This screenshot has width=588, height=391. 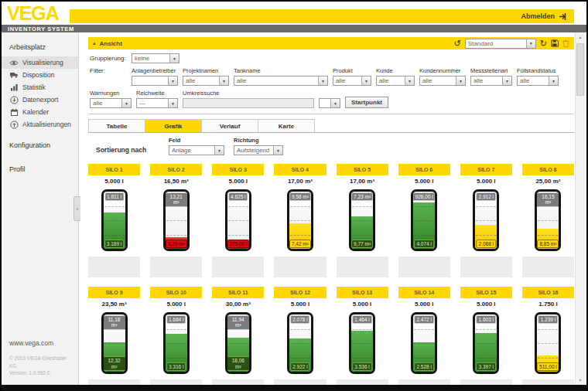 What do you see at coordinates (555, 43) in the screenshot?
I see `save-icon` at bounding box center [555, 43].